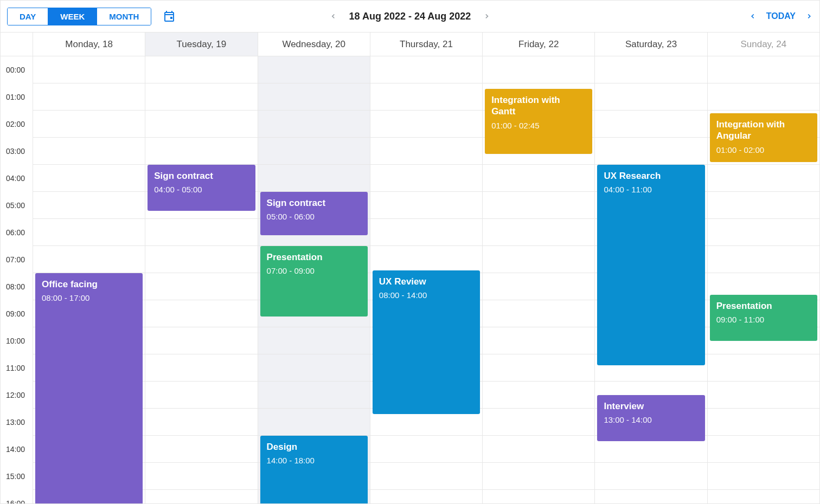 The image size is (820, 504). Describe the element at coordinates (809, 16) in the screenshot. I see `next-button` at that location.